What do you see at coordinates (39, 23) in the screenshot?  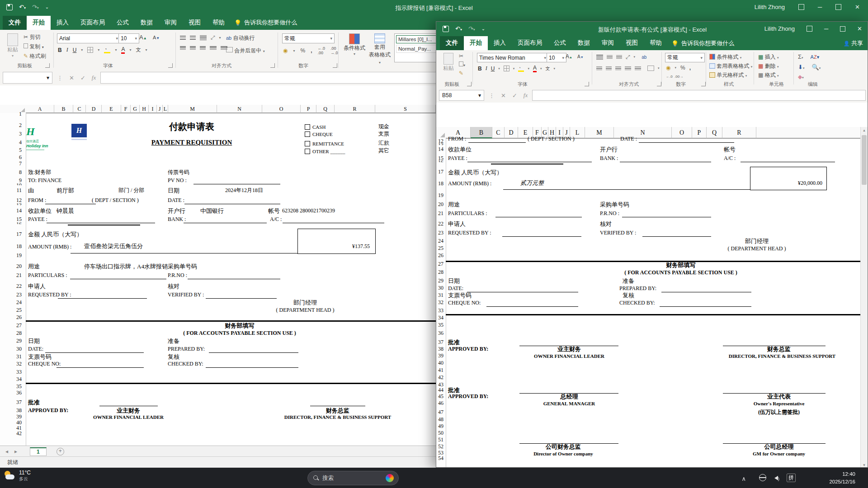 I see `tab-开始: 开始` at bounding box center [39, 23].